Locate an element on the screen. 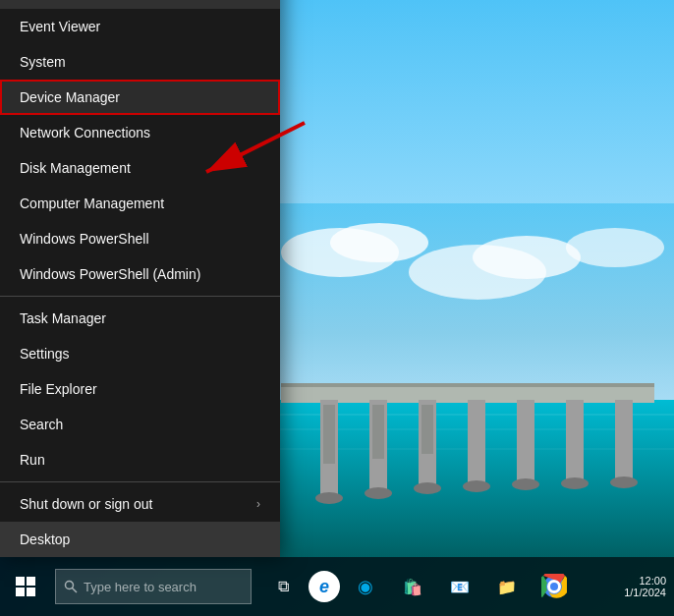  task-view-button: ⧉ is located at coordinates (283, 587).